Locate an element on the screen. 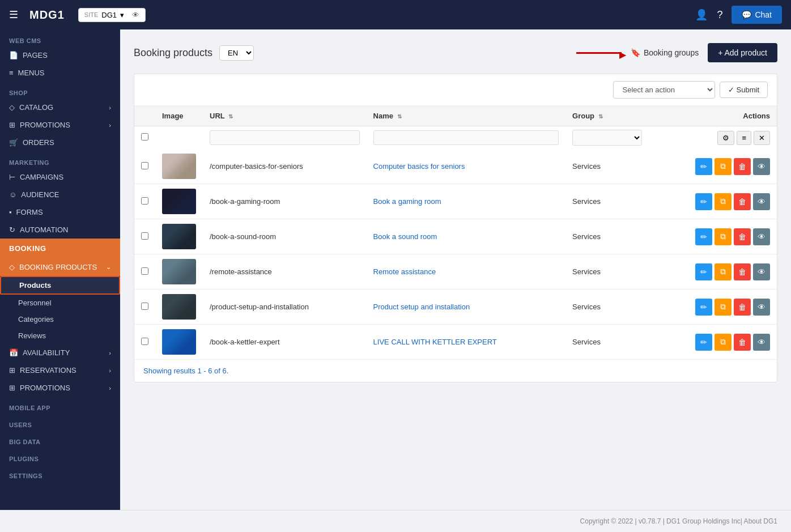  sidebar-item-catalog: ◇ CATALOG › is located at coordinates (60, 108).